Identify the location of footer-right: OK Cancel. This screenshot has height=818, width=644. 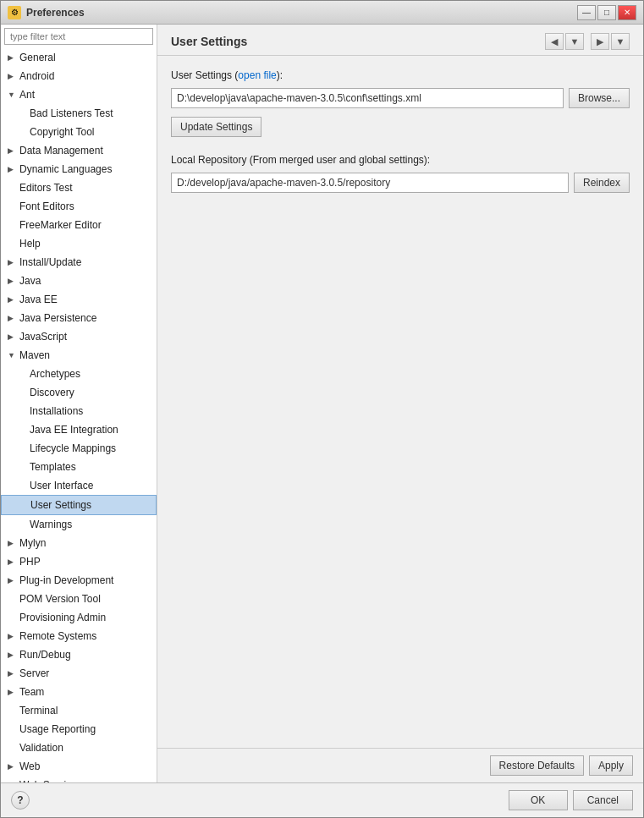
(570, 800).